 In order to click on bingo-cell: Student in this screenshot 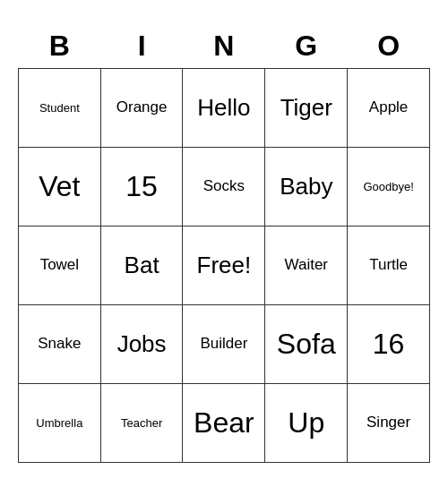, I will do `click(60, 108)`.